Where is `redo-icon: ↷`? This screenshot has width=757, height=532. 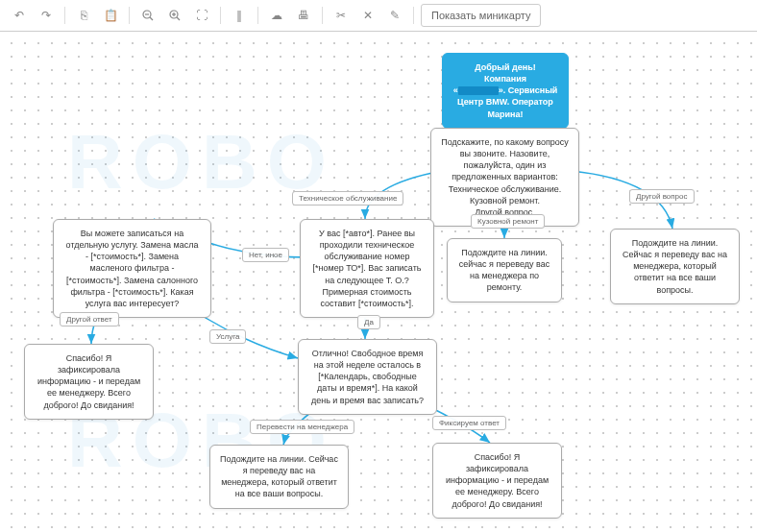
redo-icon: ↷ is located at coordinates (46, 15).